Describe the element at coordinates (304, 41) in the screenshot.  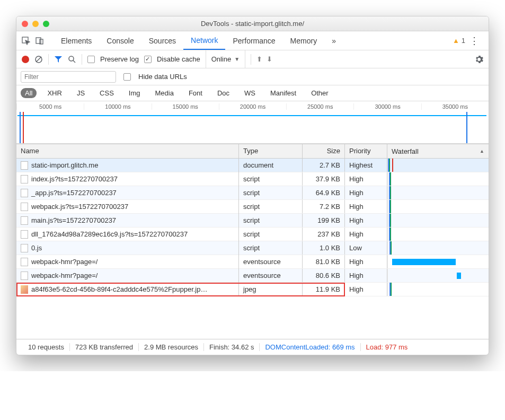
I see `tab-memory: Memory` at that location.